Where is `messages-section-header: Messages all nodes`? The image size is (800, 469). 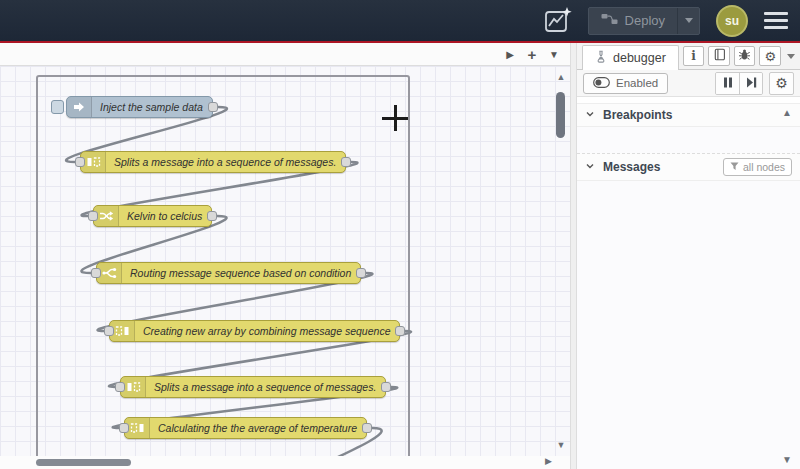
messages-section-header: Messages all nodes is located at coordinates (688, 167).